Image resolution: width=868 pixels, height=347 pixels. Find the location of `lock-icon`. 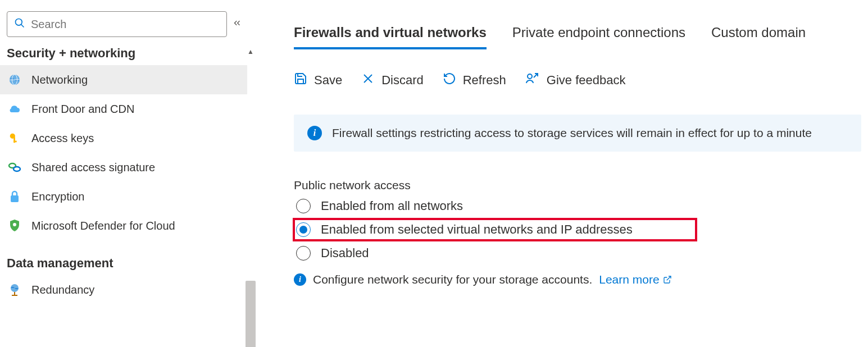

lock-icon is located at coordinates (15, 197).